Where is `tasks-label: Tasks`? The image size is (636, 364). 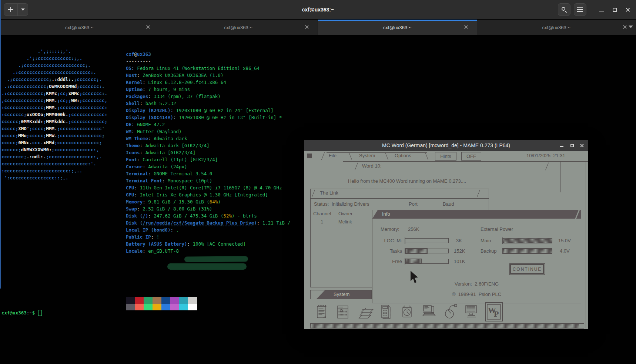 tasks-label: Tasks is located at coordinates (387, 251).